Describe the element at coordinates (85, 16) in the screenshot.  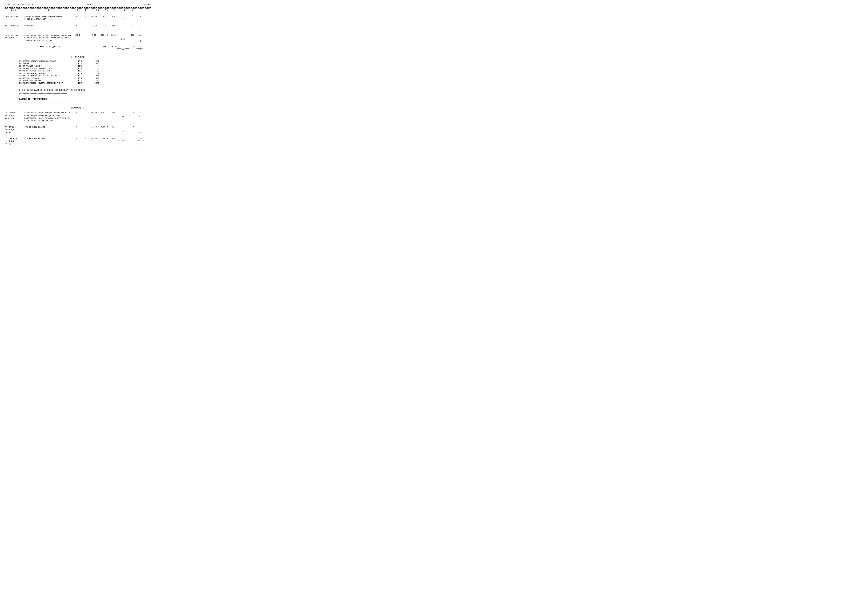
I see `c4-104: -` at that location.